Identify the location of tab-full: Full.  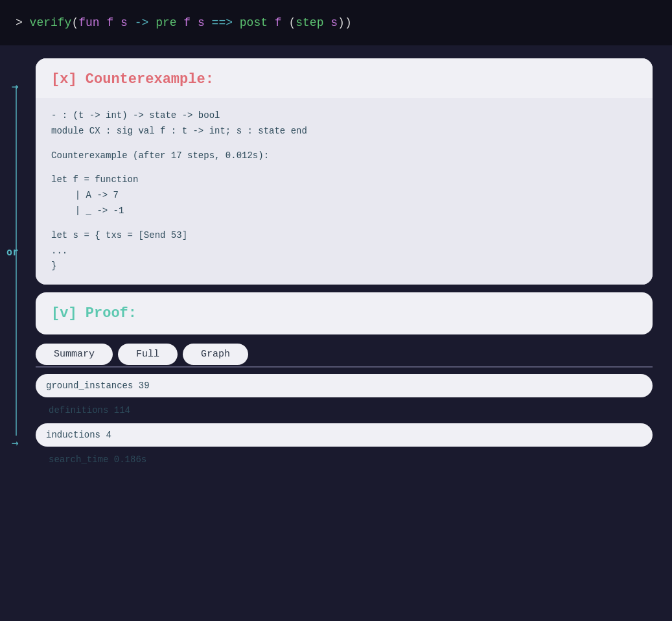
(148, 354).